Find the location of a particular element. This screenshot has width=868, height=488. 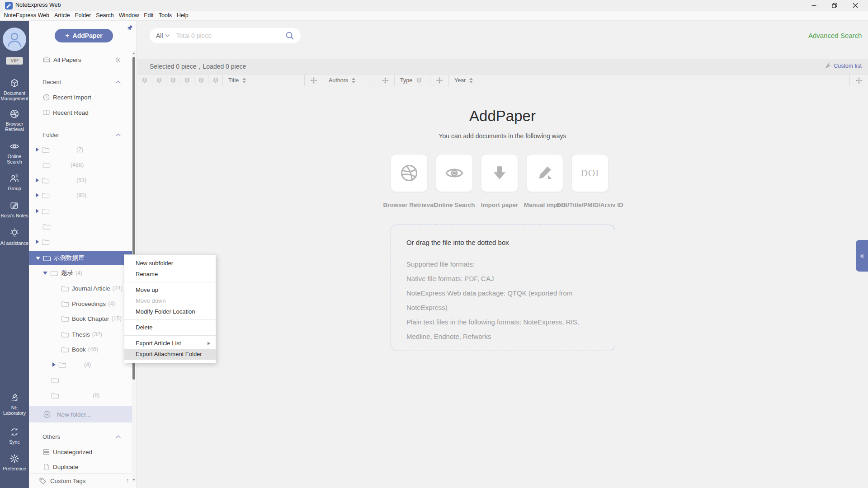

method-card-manual-import is located at coordinates (545, 173).